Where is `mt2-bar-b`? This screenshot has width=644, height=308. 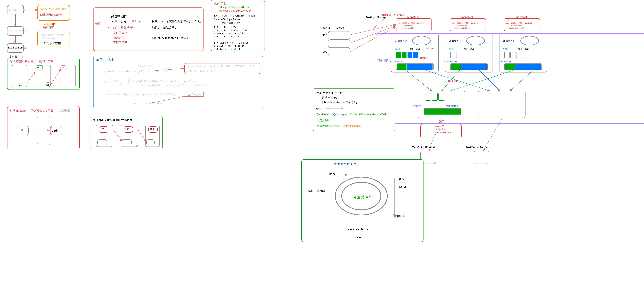 mt2-bar-b is located at coordinates (474, 67).